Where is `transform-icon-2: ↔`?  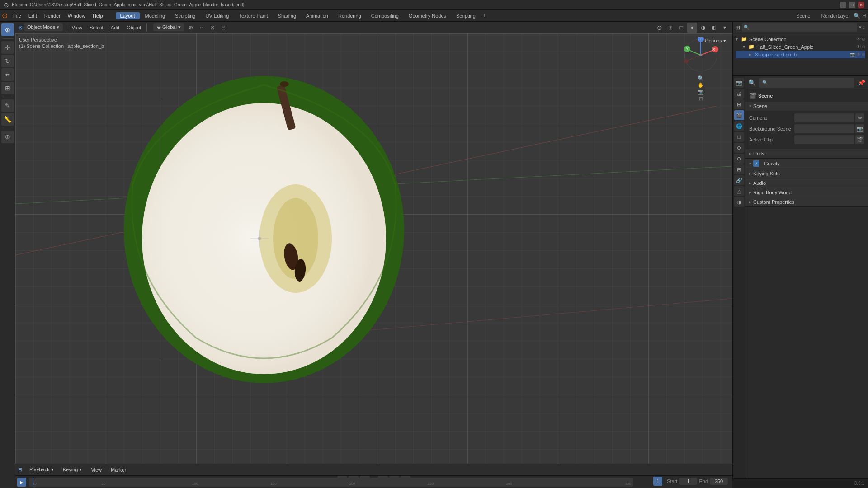
transform-icon-2: ↔ is located at coordinates (202, 28).